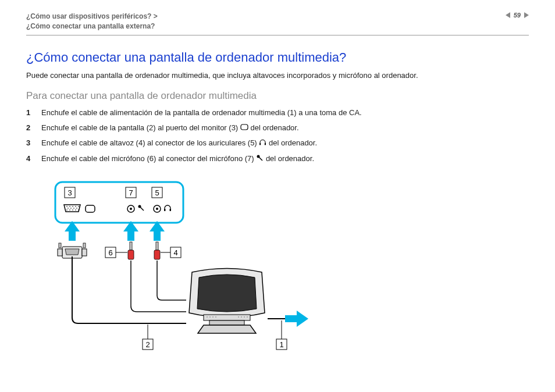 This screenshot has height=392, width=555. I want to click on diagram-label-5: 5, so click(157, 193).